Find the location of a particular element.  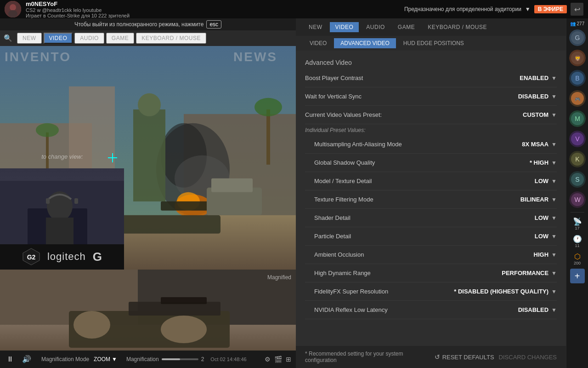

settings-nav-audio: AUDIO is located at coordinates (376, 27).